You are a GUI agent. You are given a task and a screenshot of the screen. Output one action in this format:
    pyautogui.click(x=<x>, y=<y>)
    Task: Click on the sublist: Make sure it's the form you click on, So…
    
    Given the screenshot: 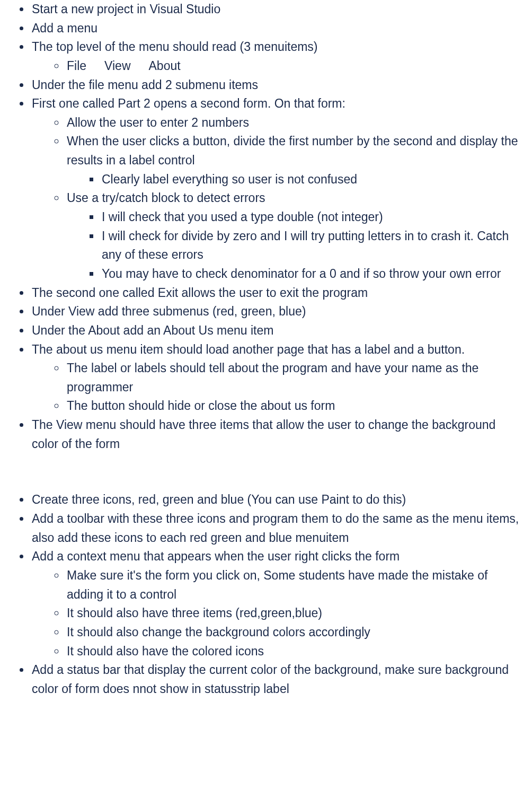 What is the action you would take?
    pyautogui.click(x=278, y=613)
    